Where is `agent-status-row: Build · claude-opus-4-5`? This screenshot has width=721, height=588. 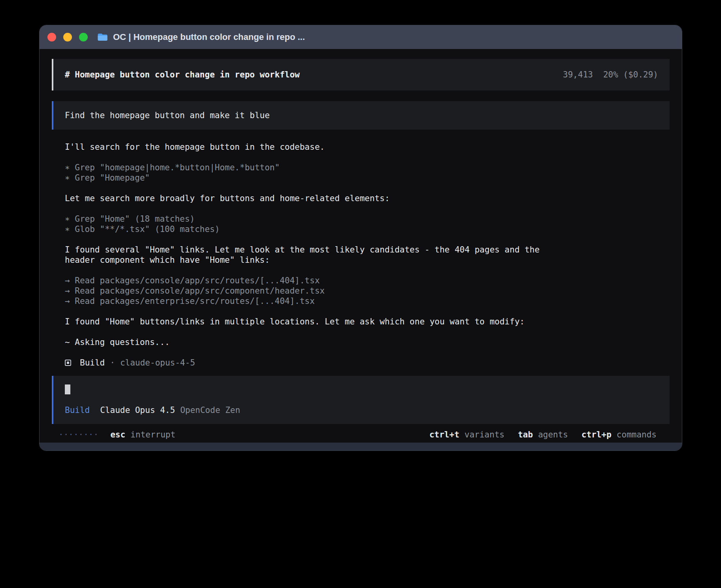 agent-status-row: Build · claude-opus-4-5 is located at coordinates (315, 363).